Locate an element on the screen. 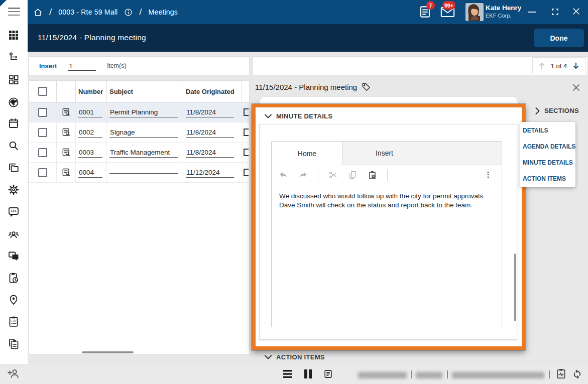  column-header-number: Number is located at coordinates (91, 91).